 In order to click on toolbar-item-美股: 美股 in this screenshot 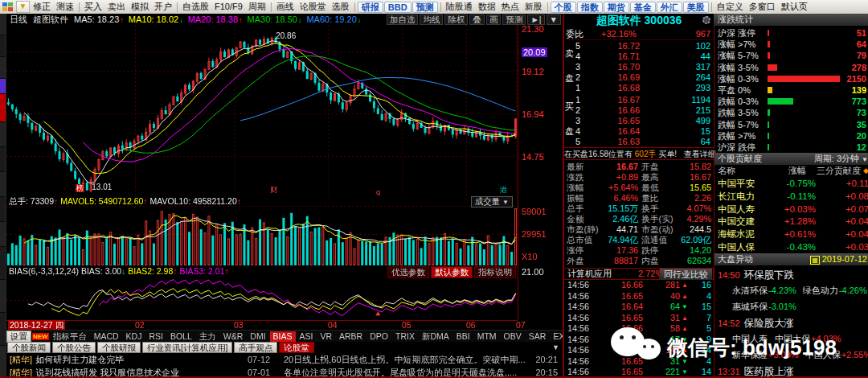, I will do `click(696, 7)`.